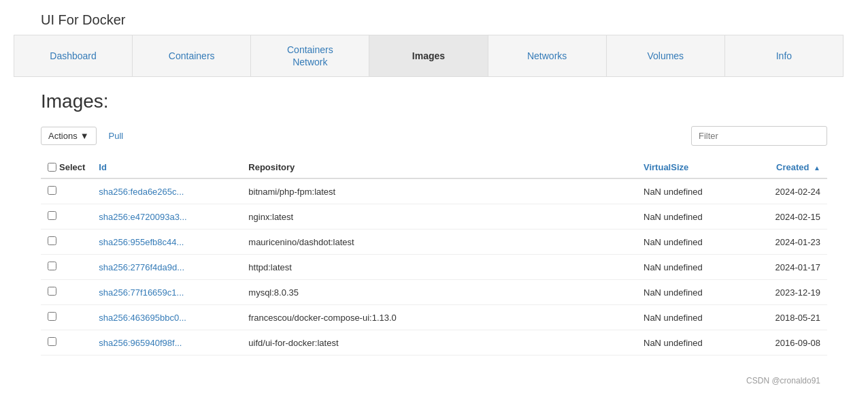 This screenshot has height=410, width=868. I want to click on col-created: Created ▲, so click(783, 168).